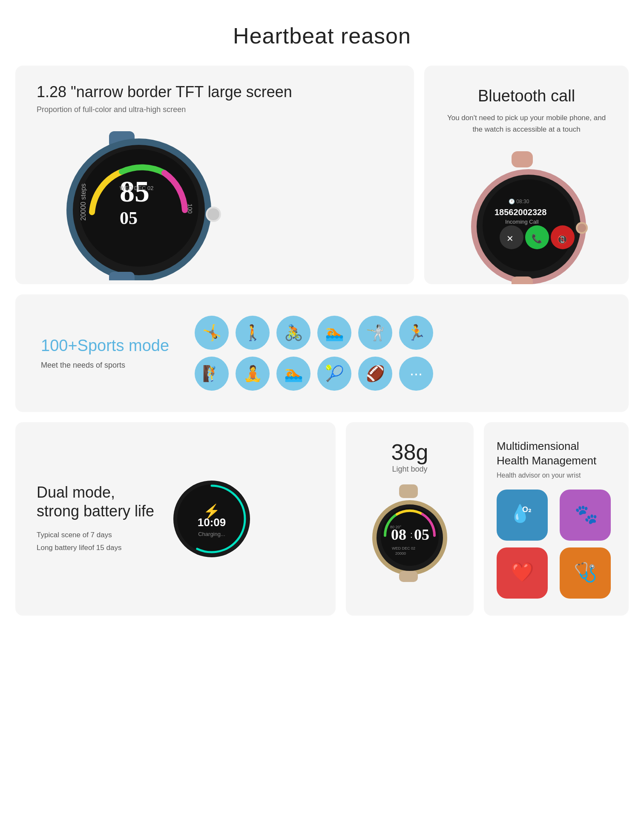 This screenshot has height=818, width=644. What do you see at coordinates (410, 519) in the screenshot?
I see `weight-card: 38g Light body 80 20° 08 05 : WED DEC 02…` at bounding box center [410, 519].